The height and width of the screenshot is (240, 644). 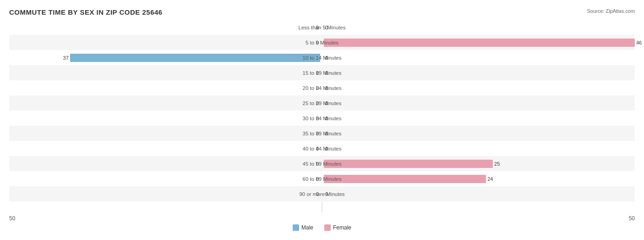 What do you see at coordinates (322, 179) in the screenshot?
I see `chart-row: 0 24 60 to 89 Minutes` at bounding box center [322, 179].